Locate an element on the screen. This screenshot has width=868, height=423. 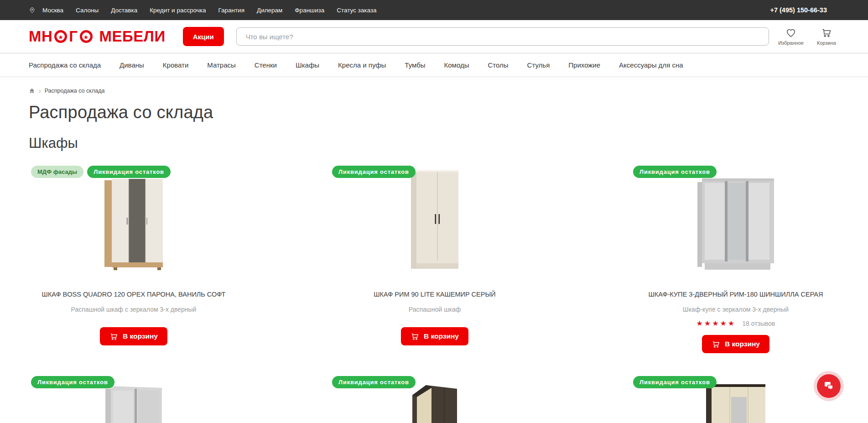
product-subtitle: Распашной шкаф с зеркалом 3-х дверный is located at coordinates (134, 309).